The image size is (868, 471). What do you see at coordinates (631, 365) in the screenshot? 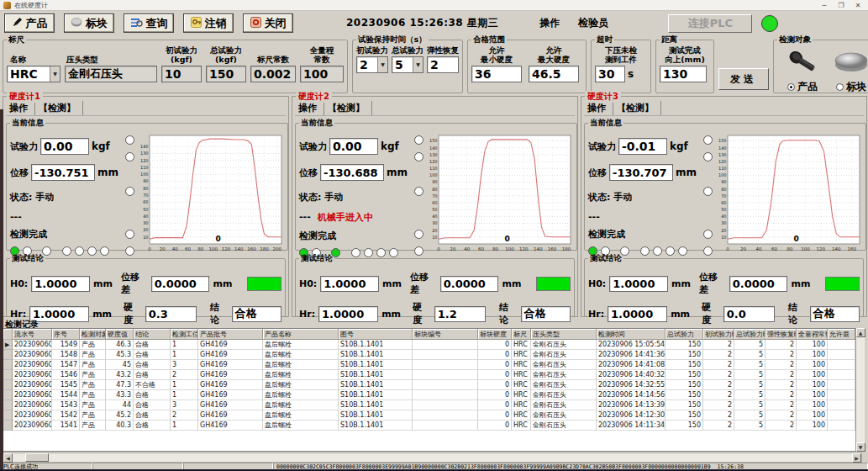
I see `table-cell: 20230906 14:41:08` at bounding box center [631, 365].